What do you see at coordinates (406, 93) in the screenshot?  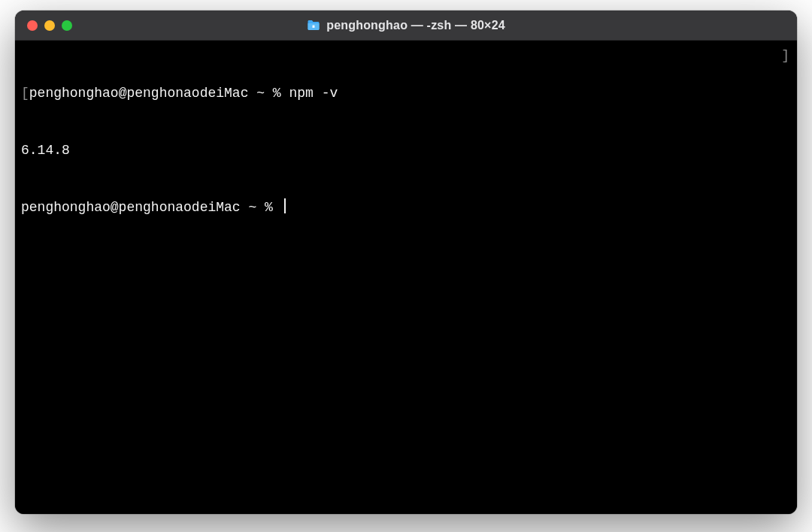 I see `terminal-line: [penghonghao@penghonaodeiMac ~ % npm -v]` at bounding box center [406, 93].